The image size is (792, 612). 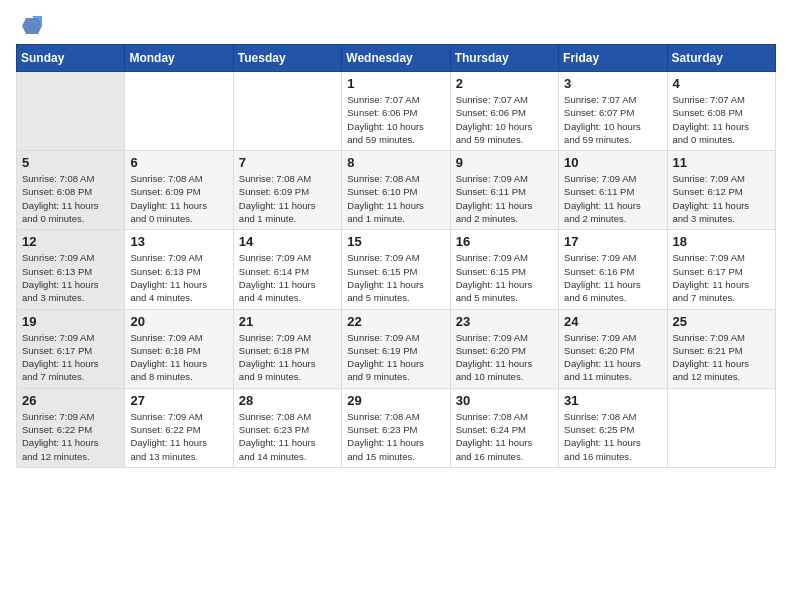 What do you see at coordinates (504, 84) in the screenshot?
I see `day-number: 2` at bounding box center [504, 84].